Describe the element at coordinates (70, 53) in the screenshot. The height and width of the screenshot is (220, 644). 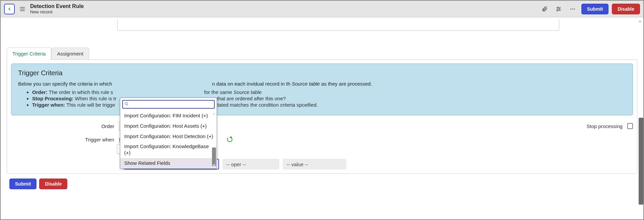
I see `tab-assignment: Assignment` at that location.